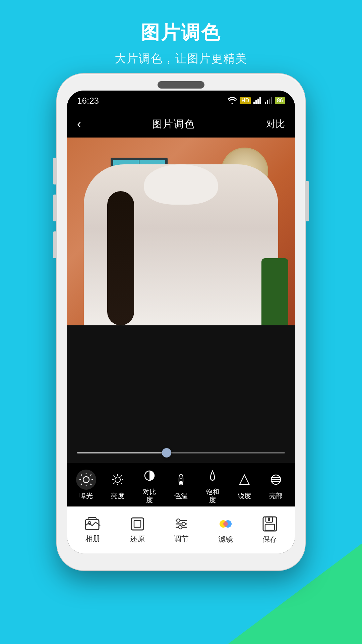 The height and width of the screenshot is (644, 362). What do you see at coordinates (174, 124) in the screenshot?
I see `nav-title: 图片调色` at bounding box center [174, 124].